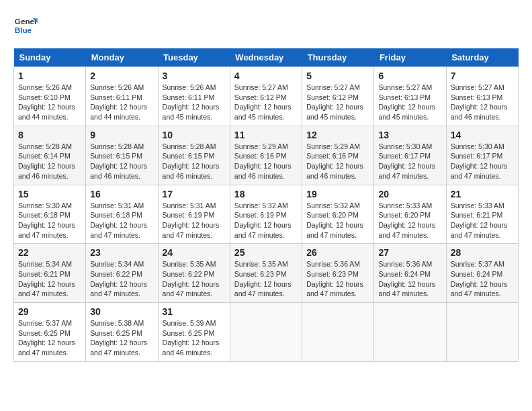  Describe the element at coordinates (338, 161) in the screenshot. I see `day-info: Sunrise: 5:29 AMSunset: 6:16 PMDaylight:…` at that location.